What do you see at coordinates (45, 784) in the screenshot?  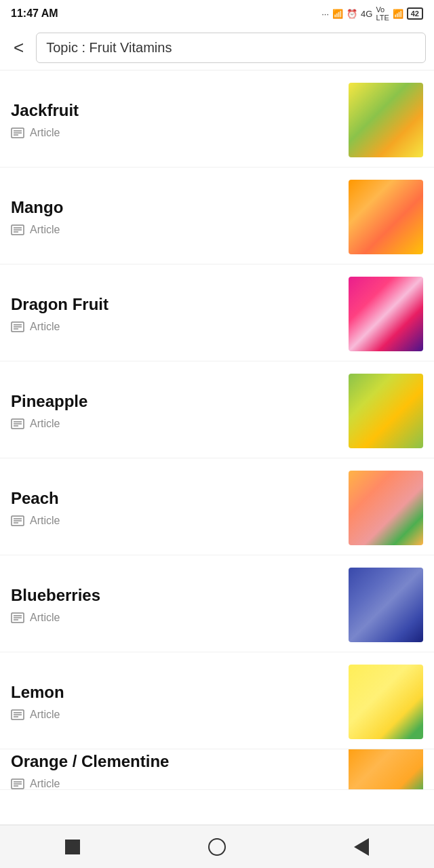 I see `fruit-article-label-orange: Article` at bounding box center [45, 784].